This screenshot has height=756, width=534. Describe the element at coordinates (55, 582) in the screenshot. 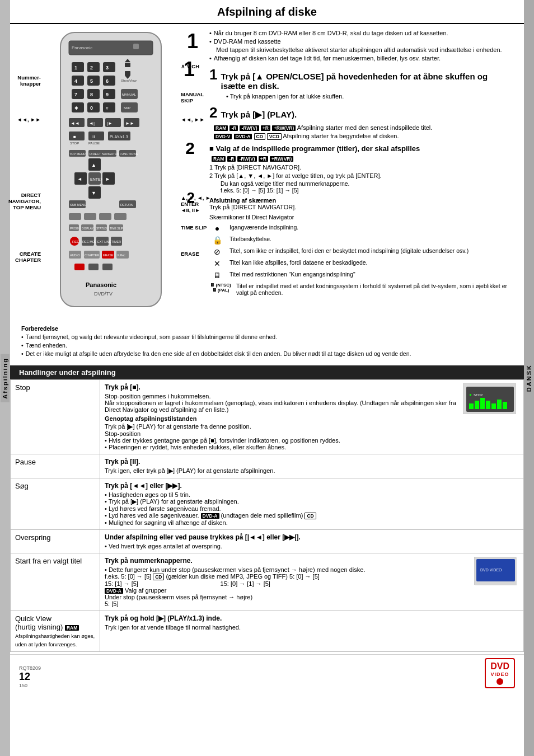

I see `action-left-start: Start fra en valgt titel` at that location.